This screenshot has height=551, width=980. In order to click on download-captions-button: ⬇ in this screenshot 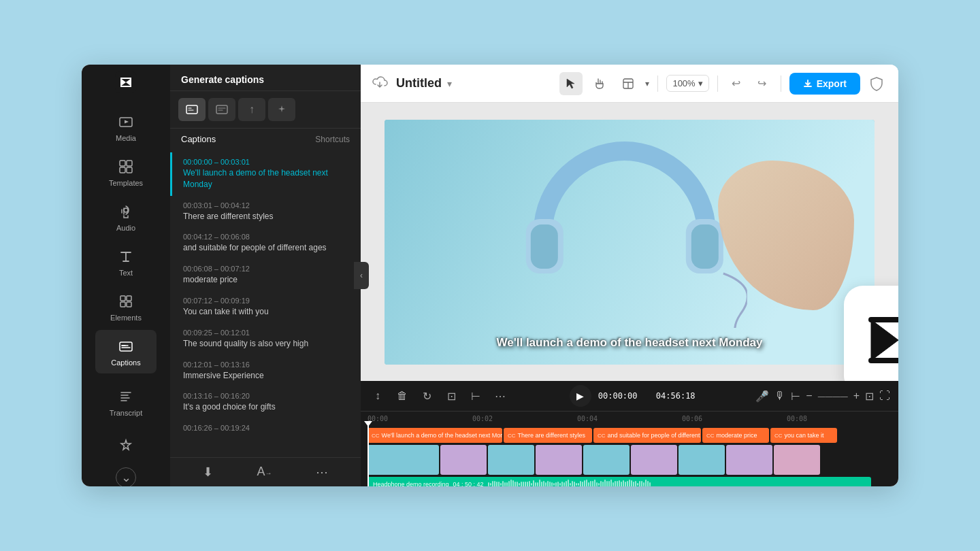, I will do `click(208, 472)`.